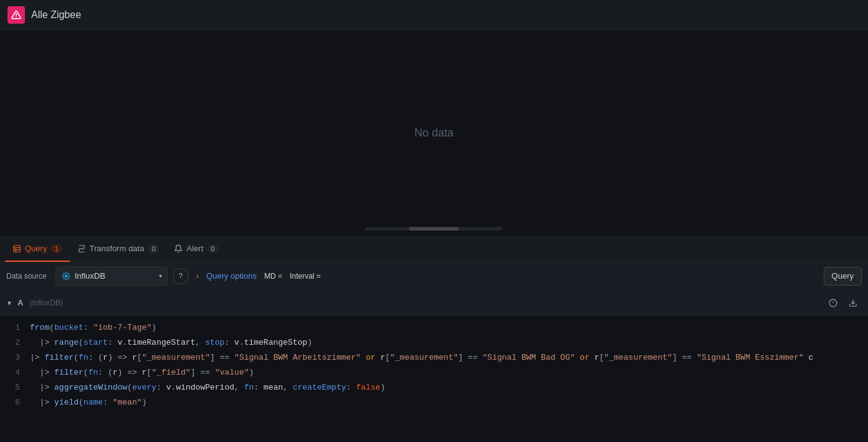 Image resolution: width=868 pixels, height=442 pixels. What do you see at coordinates (153, 249) in the screenshot?
I see `tab-transform-badge: 0` at bounding box center [153, 249].